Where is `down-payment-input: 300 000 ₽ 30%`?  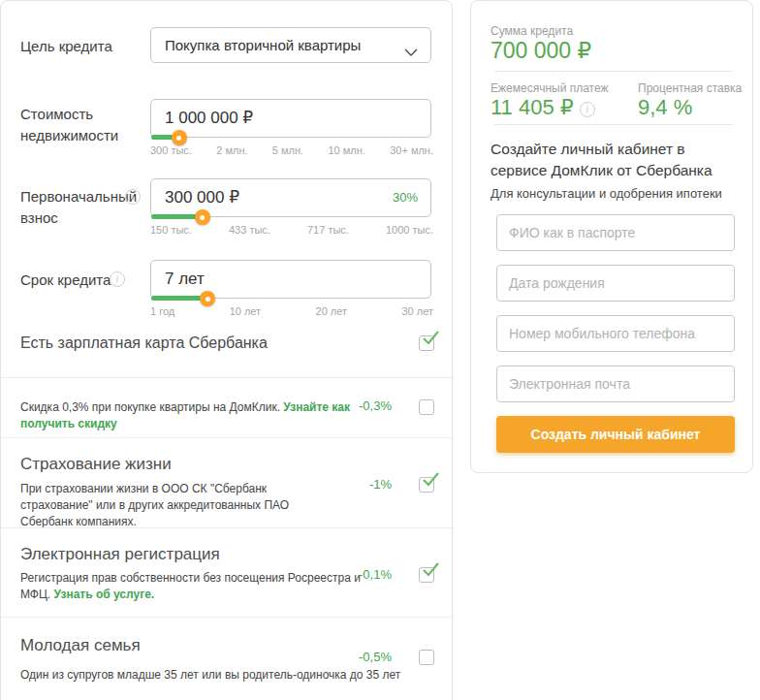 down-payment-input: 300 000 ₽ 30% is located at coordinates (291, 198).